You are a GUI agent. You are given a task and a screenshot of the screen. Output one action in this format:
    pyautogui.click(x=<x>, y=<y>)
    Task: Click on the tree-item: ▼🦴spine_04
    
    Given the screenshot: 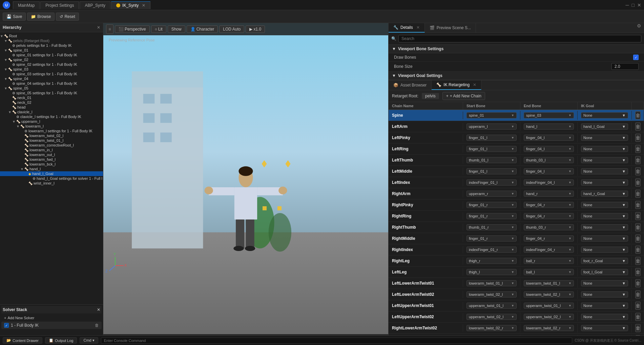 What is the action you would take?
    pyautogui.click(x=51, y=79)
    